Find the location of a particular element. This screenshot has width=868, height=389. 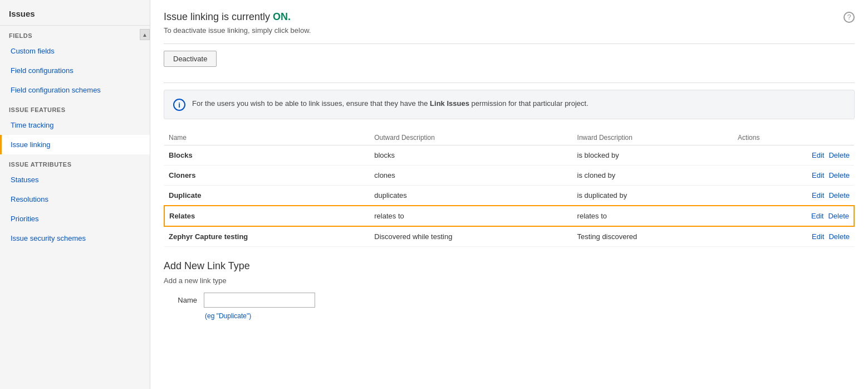

sidebar-item-custom-fields: Custom fields is located at coordinates (75, 51).